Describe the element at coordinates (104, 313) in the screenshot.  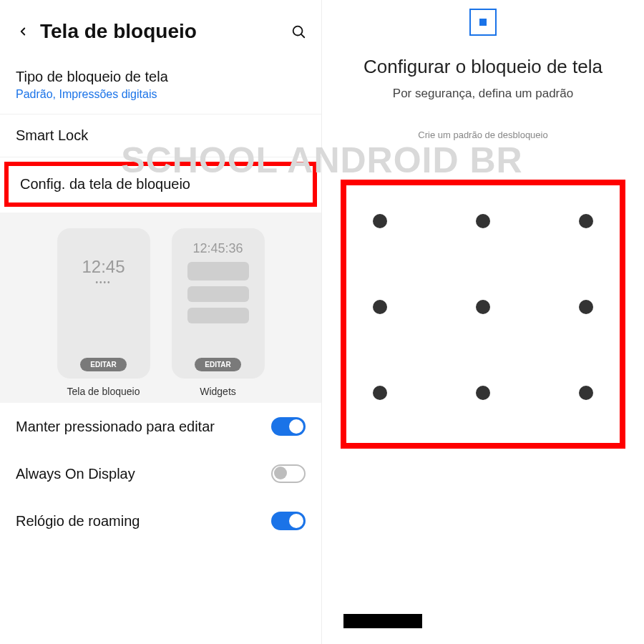
I see `preview-lockscreen: 12:45 •••• EDITAR Tela de bloqueio` at that location.